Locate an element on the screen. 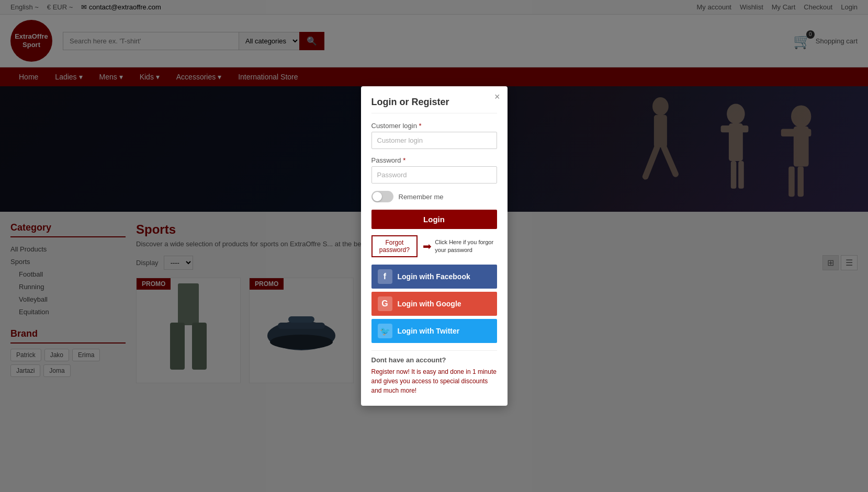  facebook-icon: f is located at coordinates (385, 277).